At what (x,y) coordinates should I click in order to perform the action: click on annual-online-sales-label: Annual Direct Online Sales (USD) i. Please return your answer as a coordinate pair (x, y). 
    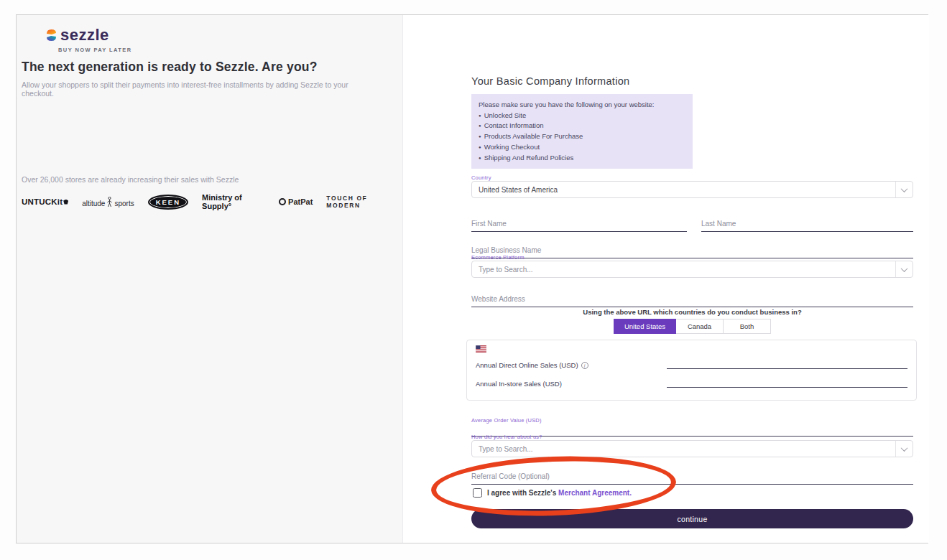
    Looking at the image, I should click on (532, 365).